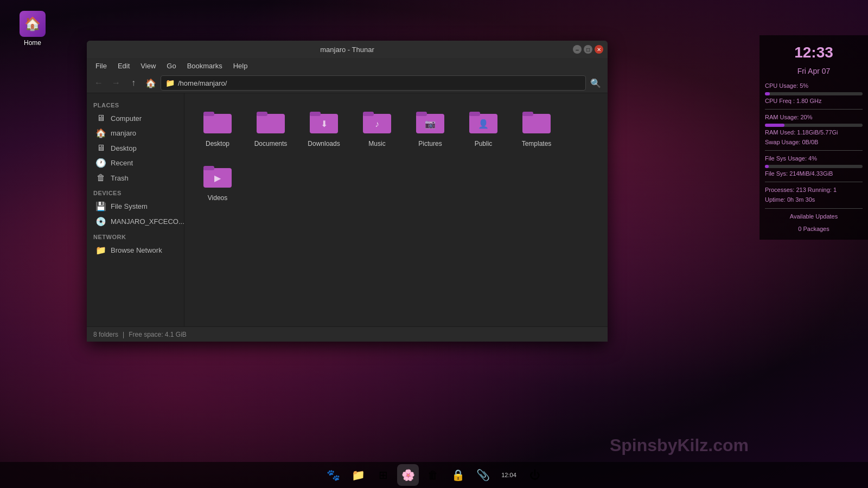  Describe the element at coordinates (136, 251) in the screenshot. I see `sidebar-item-browse-network: 📁 Browse Network` at that location.